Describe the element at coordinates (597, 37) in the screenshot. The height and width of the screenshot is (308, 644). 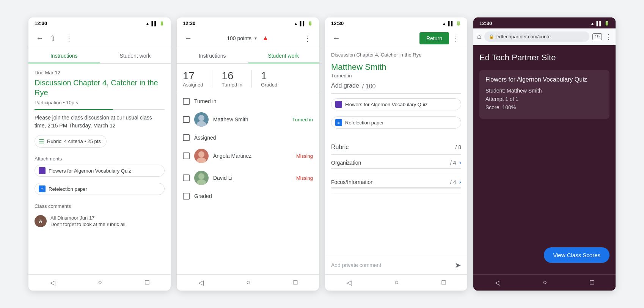
I see `tab-count: 19` at that location.